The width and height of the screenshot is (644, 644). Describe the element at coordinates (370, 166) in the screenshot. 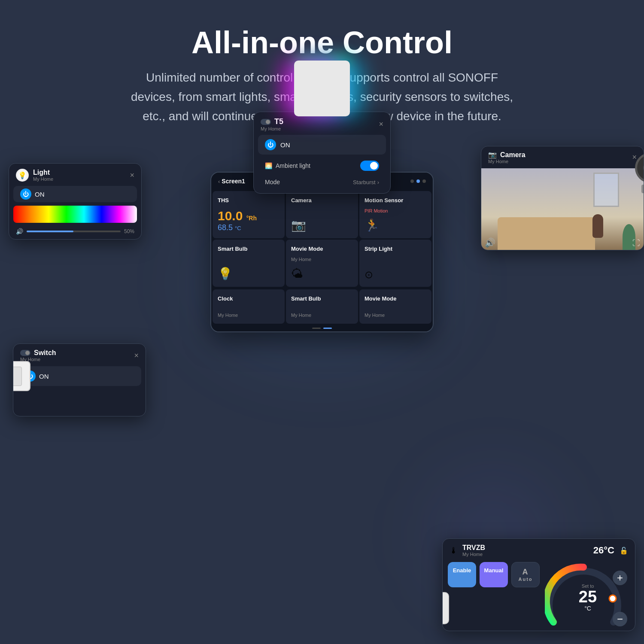

I see `t5-ambient-toggle` at that location.